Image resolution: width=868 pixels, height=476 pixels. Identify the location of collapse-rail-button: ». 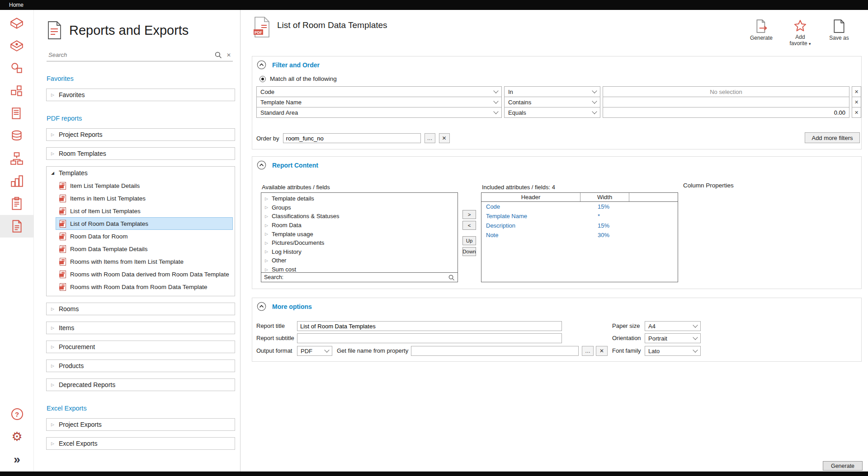
(17, 459).